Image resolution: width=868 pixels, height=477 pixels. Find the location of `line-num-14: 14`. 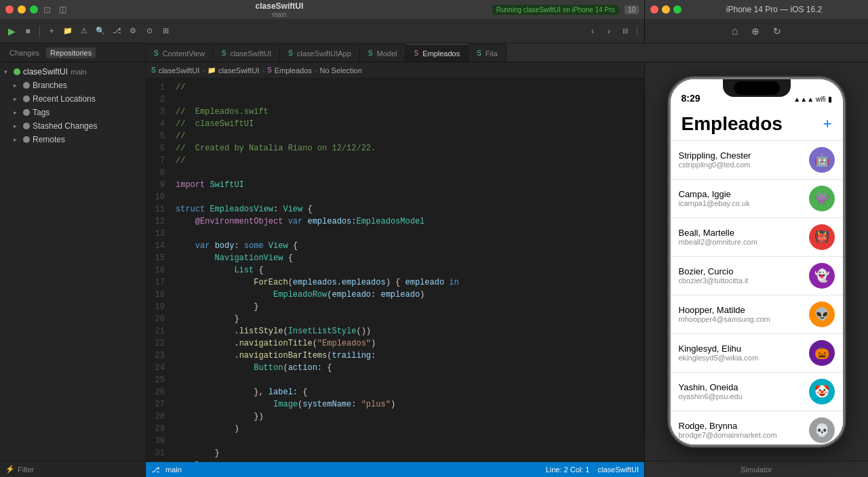

line-num-14: 14 is located at coordinates (159, 246).